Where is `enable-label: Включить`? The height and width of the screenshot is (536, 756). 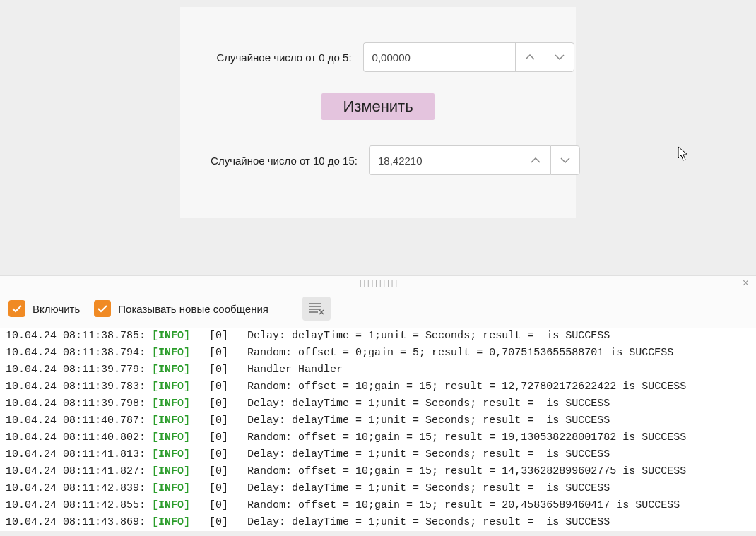 enable-label: Включить is located at coordinates (57, 309).